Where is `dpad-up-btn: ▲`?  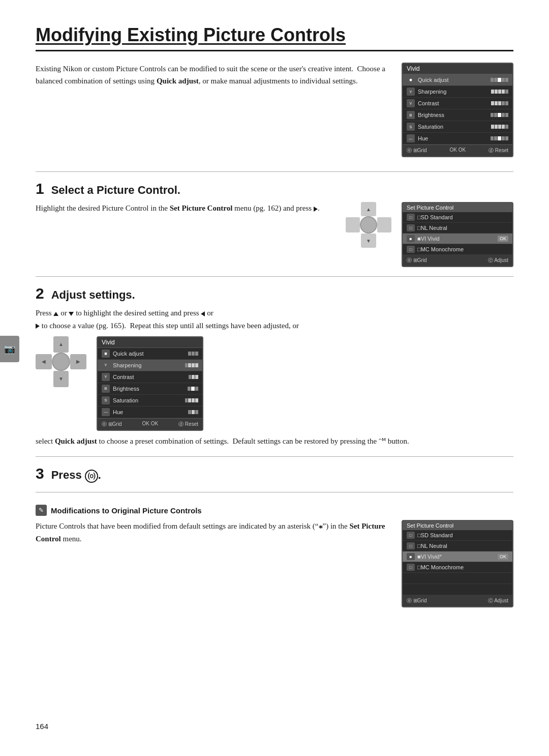
dpad-up-btn: ▲ is located at coordinates (369, 209).